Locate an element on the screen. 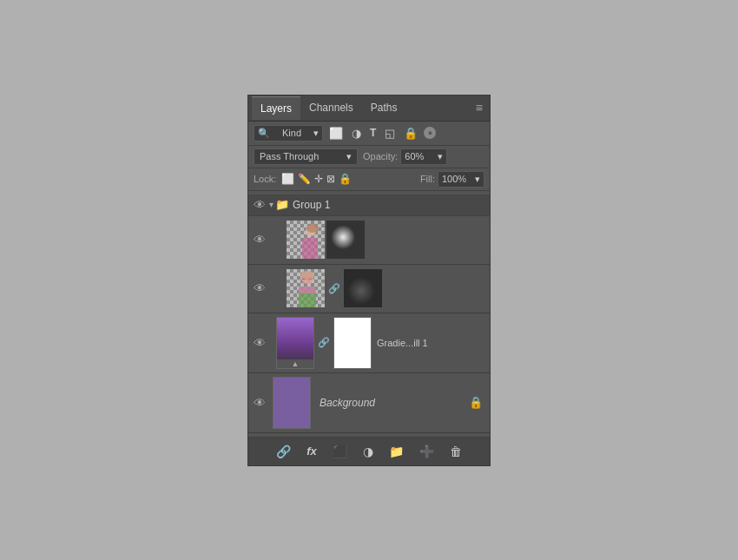  filter-toolbar: 🔍 Kind ▾ ⬜ ◑ T ◱ 🔒 ● is located at coordinates (369, 134).